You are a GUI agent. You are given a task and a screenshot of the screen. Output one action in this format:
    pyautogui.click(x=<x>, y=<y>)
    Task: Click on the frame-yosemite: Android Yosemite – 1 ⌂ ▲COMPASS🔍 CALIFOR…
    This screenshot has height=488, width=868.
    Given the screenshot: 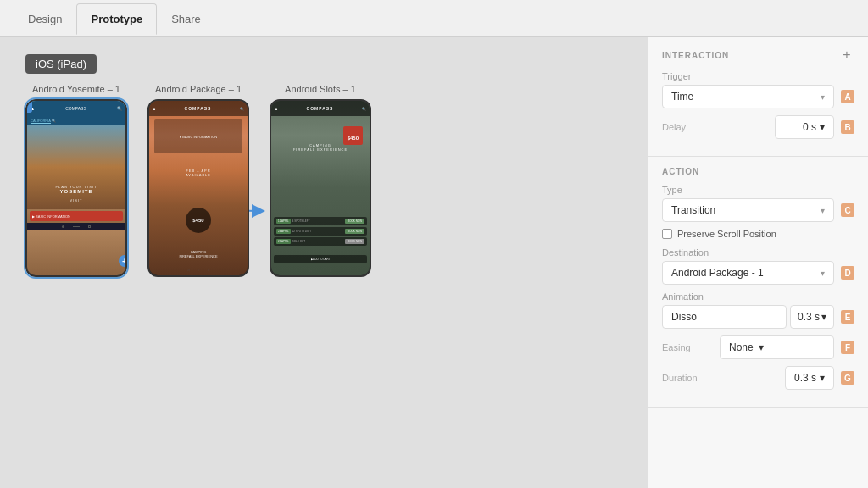 What is the action you would take?
    pyautogui.click(x=76, y=180)
    